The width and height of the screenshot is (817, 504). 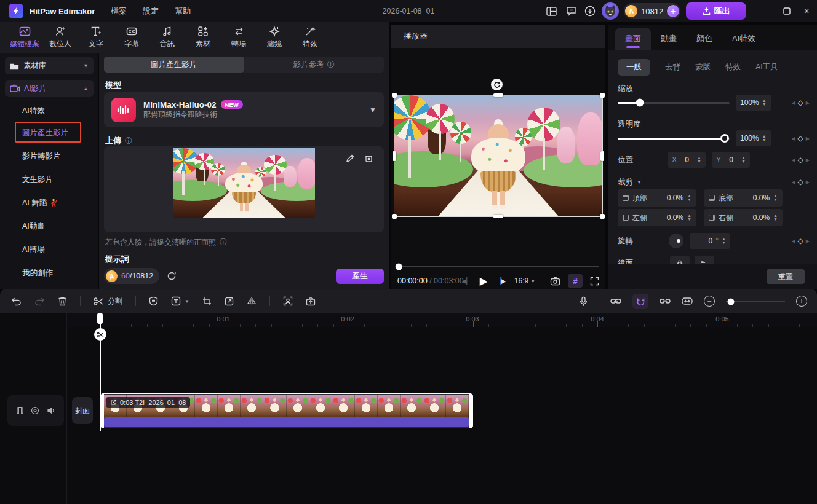 I want to click on ribbon-text: 文字, so click(x=96, y=37).